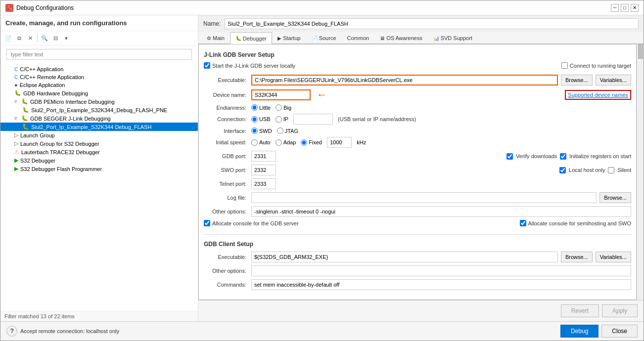 Image resolution: width=644 pixels, height=341 pixels. Describe the element at coordinates (313, 119) in the screenshot. I see `connection-ip-input` at that location.